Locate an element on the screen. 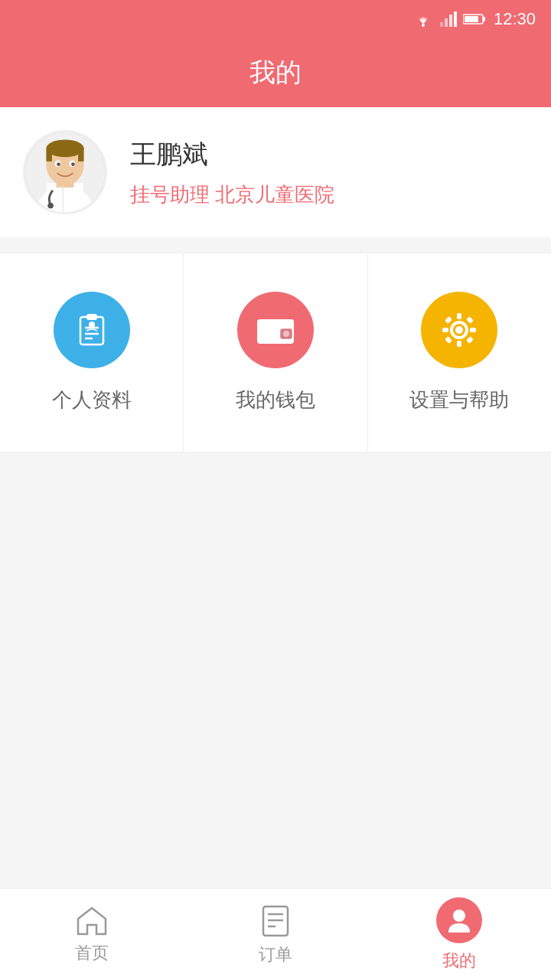  grid-label-settings: 设置与帮助 is located at coordinates (459, 400).